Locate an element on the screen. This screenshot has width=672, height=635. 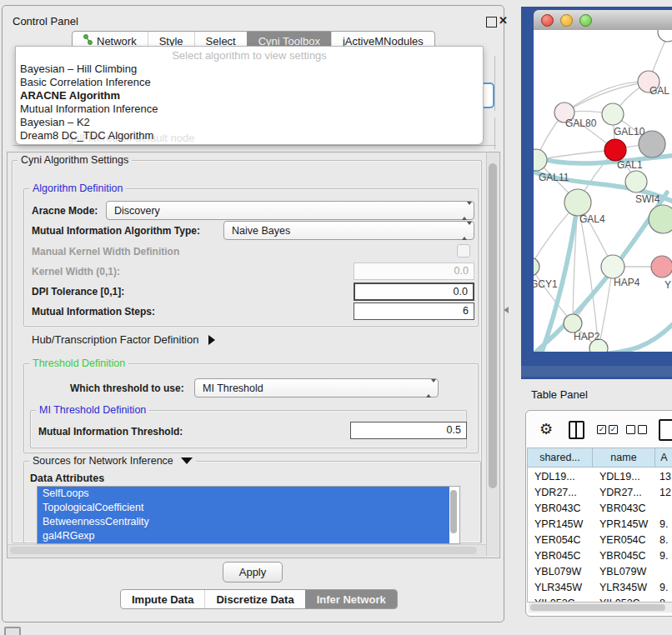
window-frame-strip is located at coordinates (597, 372).